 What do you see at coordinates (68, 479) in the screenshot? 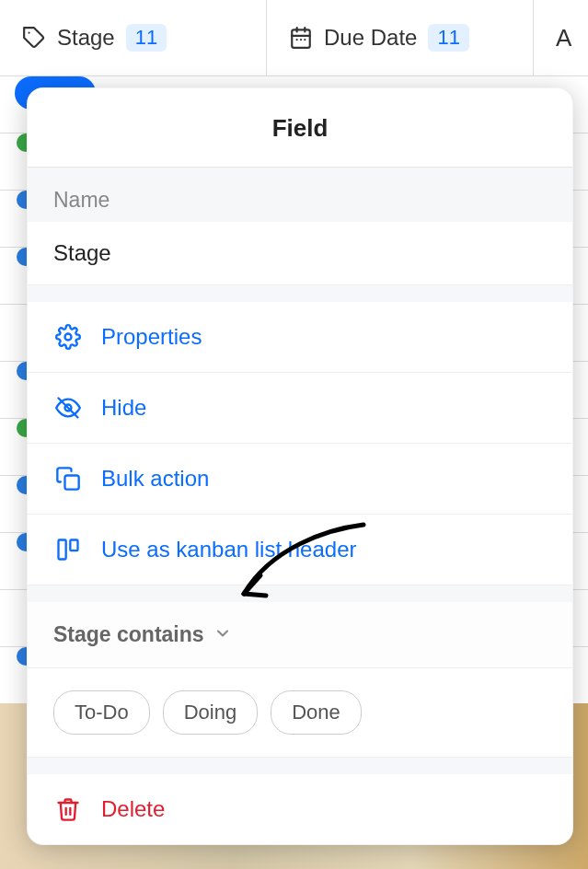
I see `copy-icon` at bounding box center [68, 479].